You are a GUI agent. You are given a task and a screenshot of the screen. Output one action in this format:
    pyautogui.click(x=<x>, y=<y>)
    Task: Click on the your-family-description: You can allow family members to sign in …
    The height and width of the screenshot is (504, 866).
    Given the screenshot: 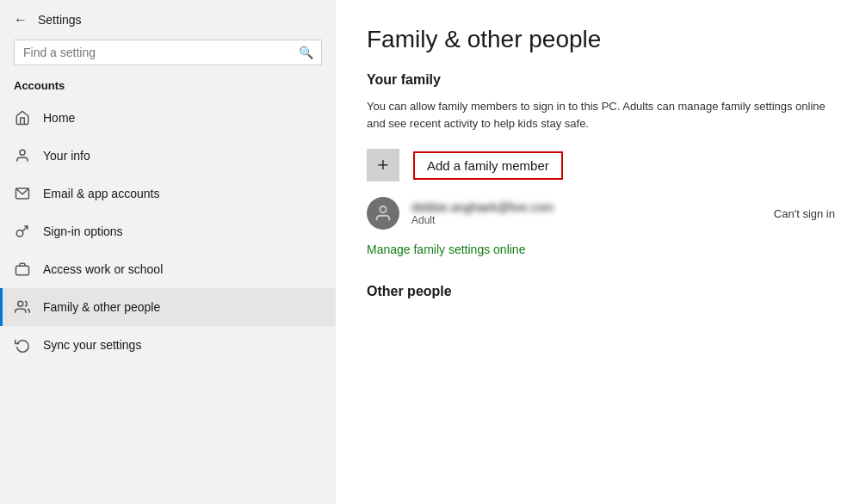 What is the action you would take?
    pyautogui.click(x=599, y=115)
    